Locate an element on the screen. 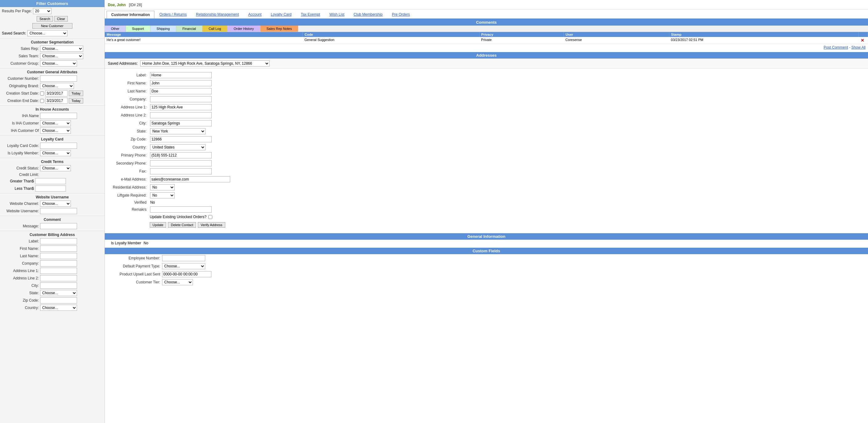 The height and width of the screenshot is (423, 868). is-loyalty-member-select: Choose... is located at coordinates (55, 153).